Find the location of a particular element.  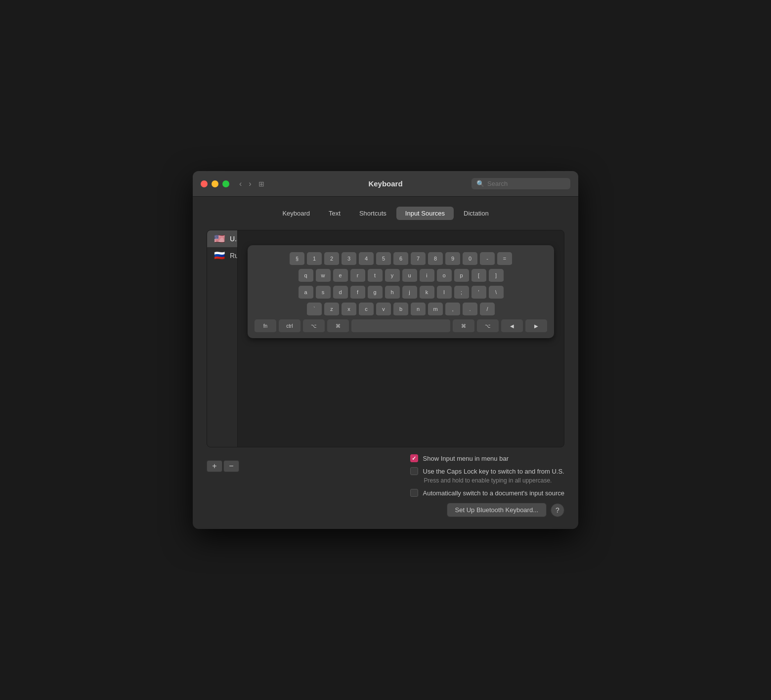

close-button is located at coordinates (204, 184).